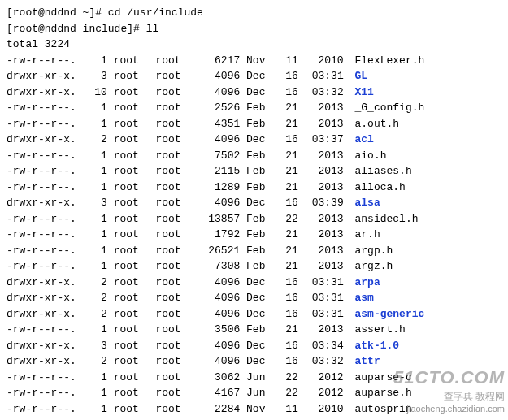 The height and width of the screenshot is (420, 508). Describe the element at coordinates (98, 346) in the screenshot. I see `link-count: 3` at that location.